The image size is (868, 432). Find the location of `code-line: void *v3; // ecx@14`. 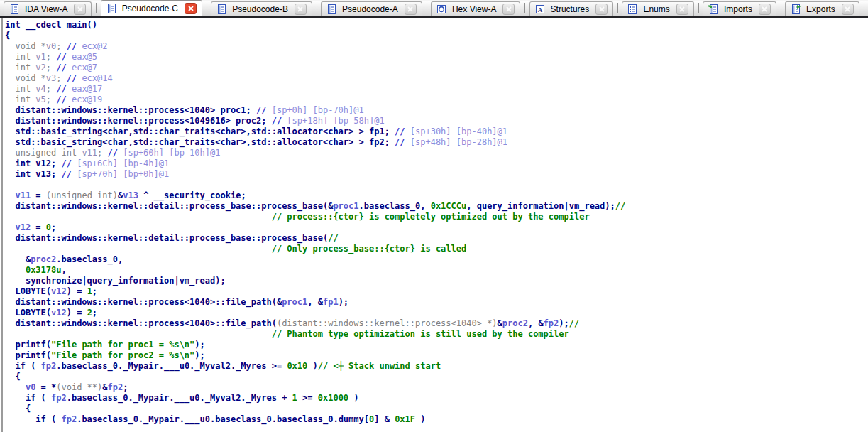

code-line: void *v3; // ecx@14 is located at coordinates (436, 78).